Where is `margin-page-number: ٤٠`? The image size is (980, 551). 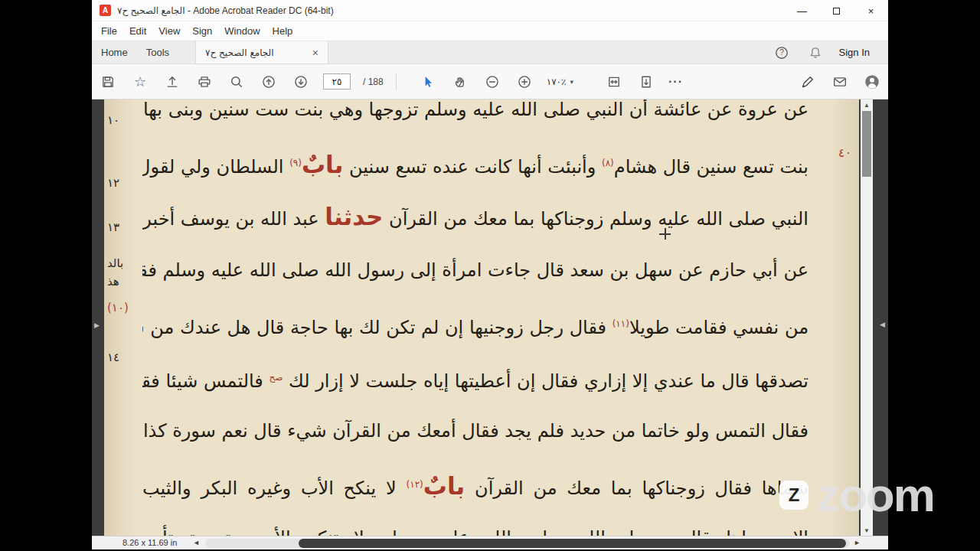
margin-page-number: ٤٠ is located at coordinates (845, 153).